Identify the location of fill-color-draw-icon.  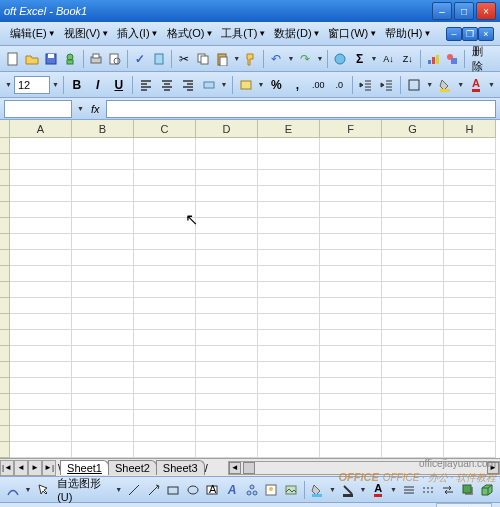
(317, 490).